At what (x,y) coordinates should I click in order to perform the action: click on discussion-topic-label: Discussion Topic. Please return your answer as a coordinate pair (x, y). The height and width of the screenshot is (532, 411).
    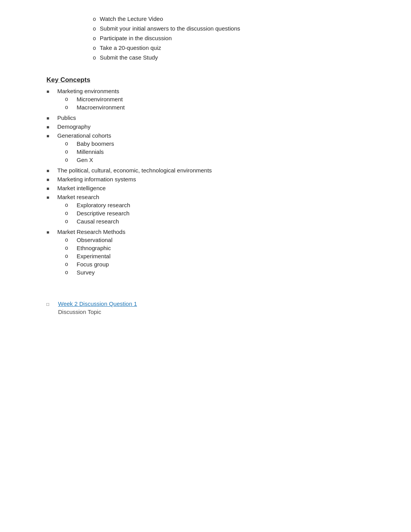
    Looking at the image, I should click on (217, 312).